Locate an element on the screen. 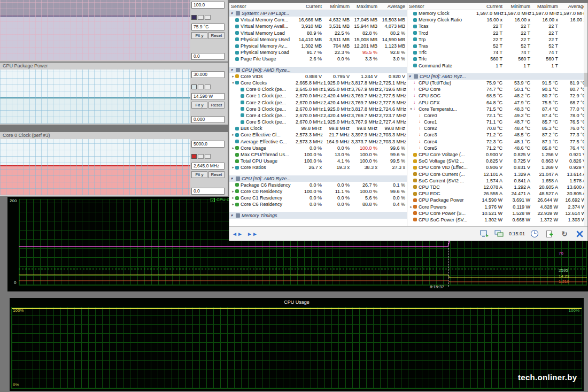  sensor-row: CPU SoC Power (SV...1.302 W0.668 W1.372 … is located at coordinates (497, 220).